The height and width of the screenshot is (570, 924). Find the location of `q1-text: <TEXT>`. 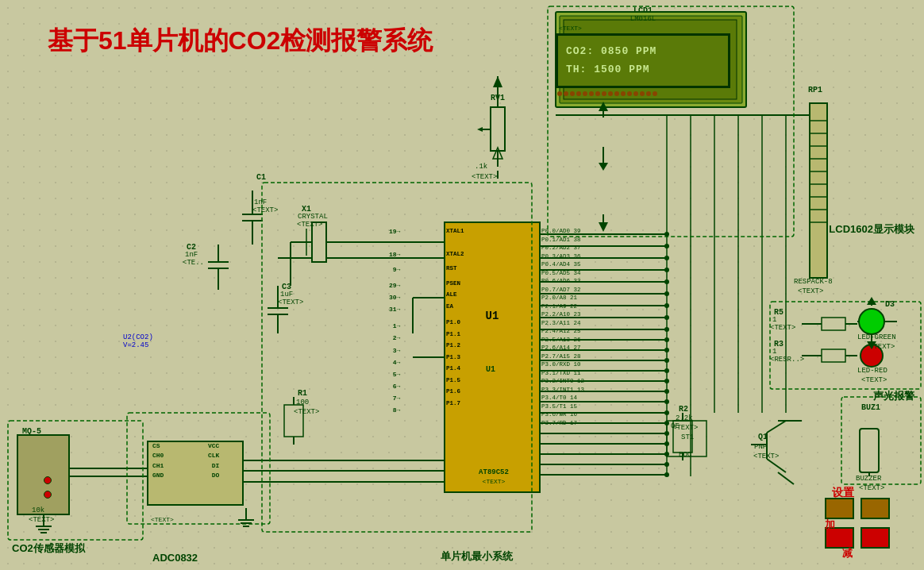

q1-text: <TEXT> is located at coordinates (766, 456).